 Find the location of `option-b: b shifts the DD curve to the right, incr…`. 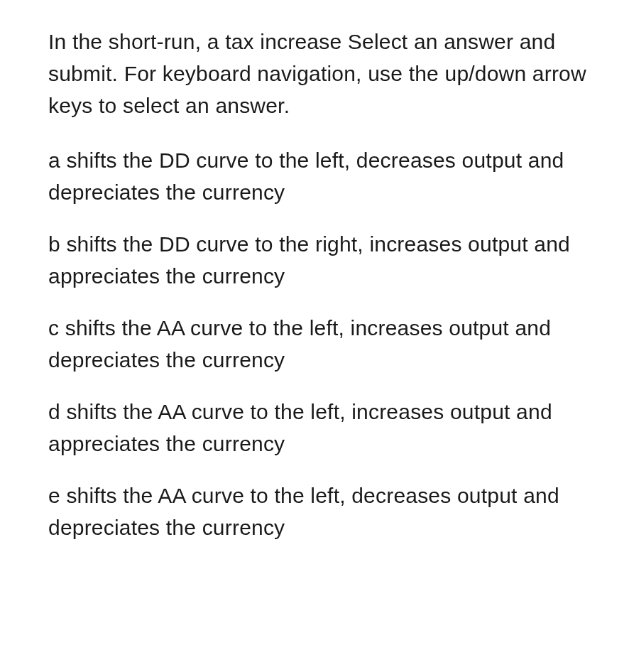

option-b: b shifts the DD curve to the right, incr… is located at coordinates (324, 260).